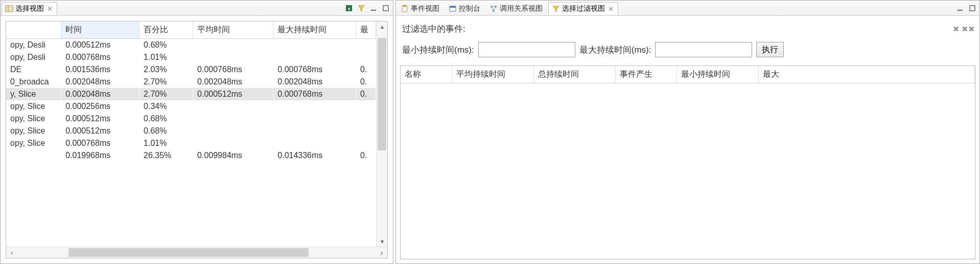  I want to click on clear-filter-button: ✖, so click(956, 29).